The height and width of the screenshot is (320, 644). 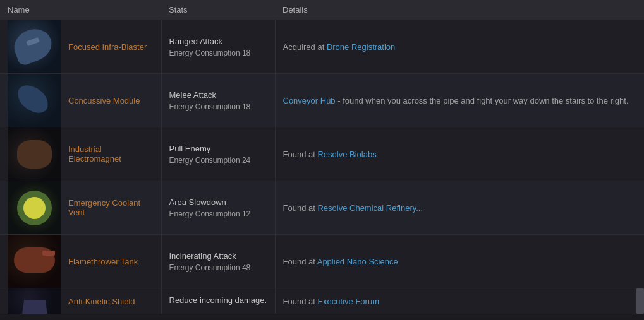 I want to click on item-icon-focused-infra-blaster, so click(x=34, y=47).